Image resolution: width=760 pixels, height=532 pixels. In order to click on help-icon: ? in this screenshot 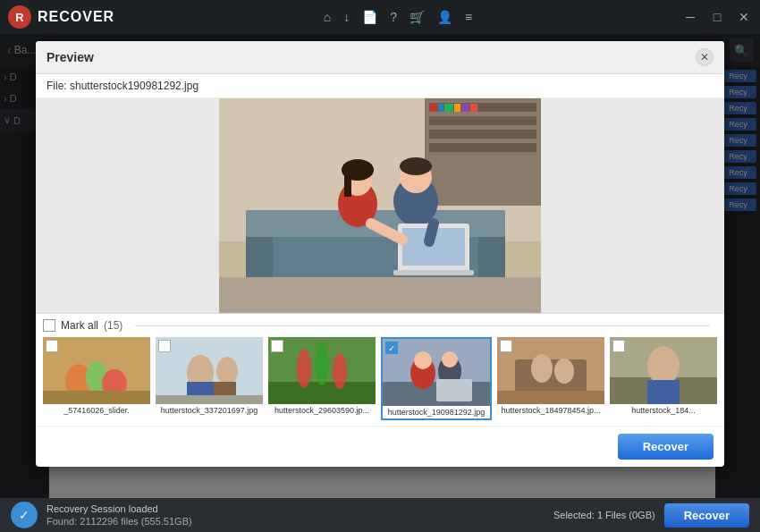, I will do `click(393, 17)`.